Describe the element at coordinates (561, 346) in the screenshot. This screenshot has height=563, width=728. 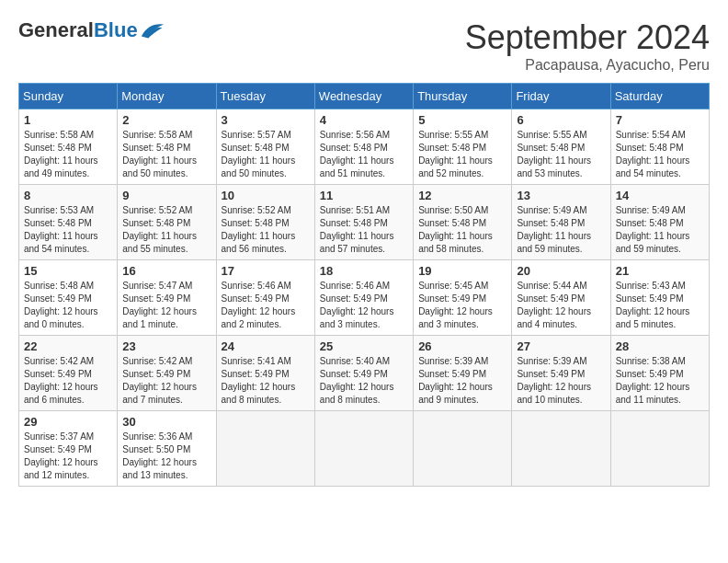
I see `day-number: 27` at that location.